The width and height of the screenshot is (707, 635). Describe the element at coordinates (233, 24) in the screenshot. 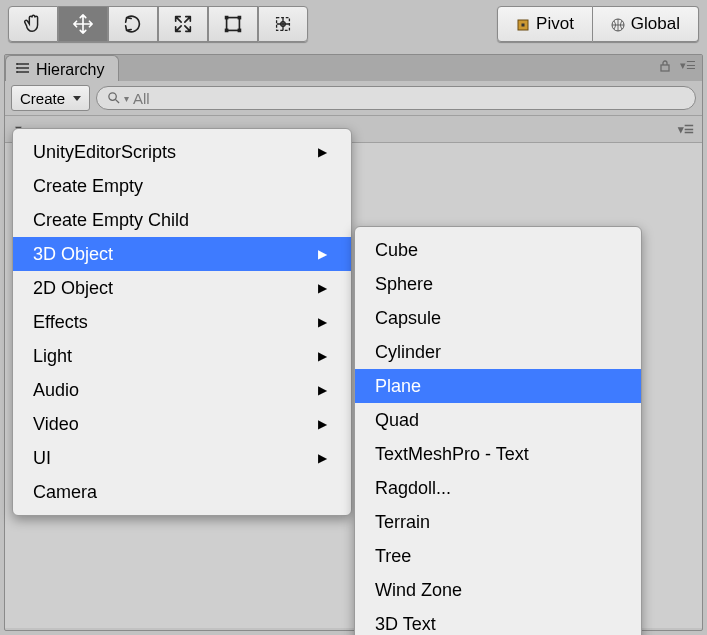

I see `rect-icon` at that location.